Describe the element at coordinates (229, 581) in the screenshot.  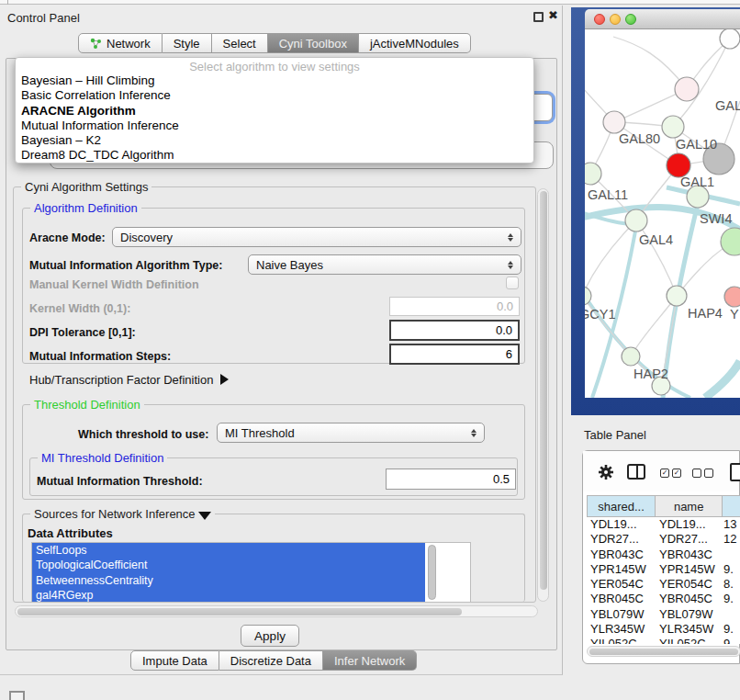
I see `attribute-list-item: BetweennessCentrality` at that location.